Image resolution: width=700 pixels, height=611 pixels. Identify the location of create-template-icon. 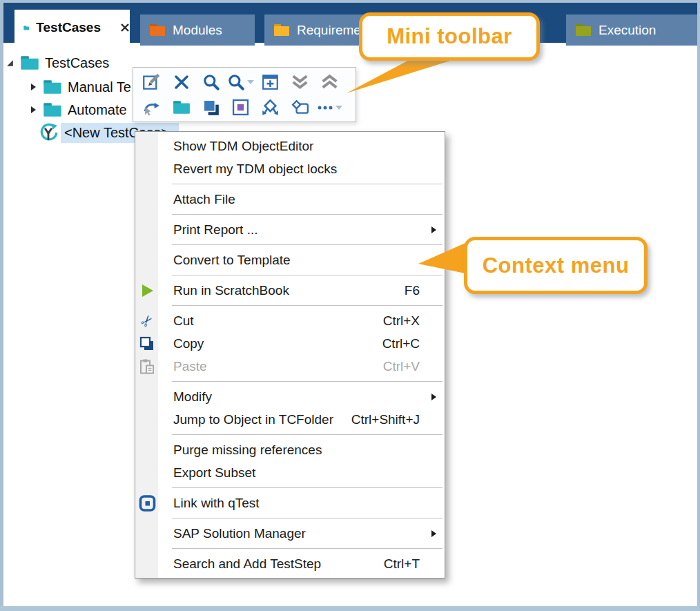
(240, 108).